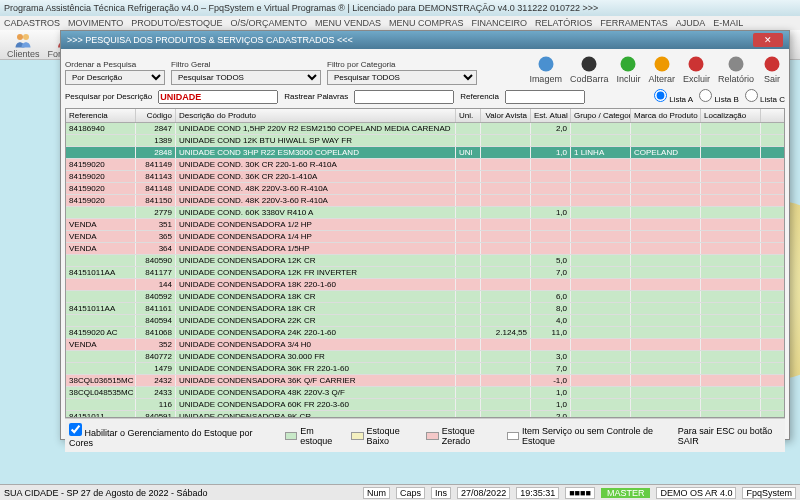  Describe the element at coordinates (106, 493) in the screenshot. I see `status-left: SUA CIDADE - SP 27 de Agosto de 2022 - S…` at that location.